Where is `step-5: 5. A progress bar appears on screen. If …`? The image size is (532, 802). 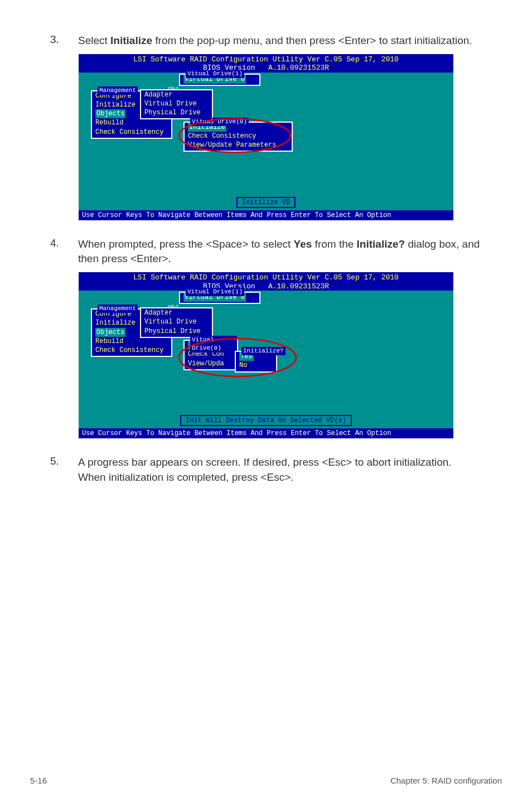
step-5: 5. A progress bar appears on screen. If … is located at coordinates (266, 470).